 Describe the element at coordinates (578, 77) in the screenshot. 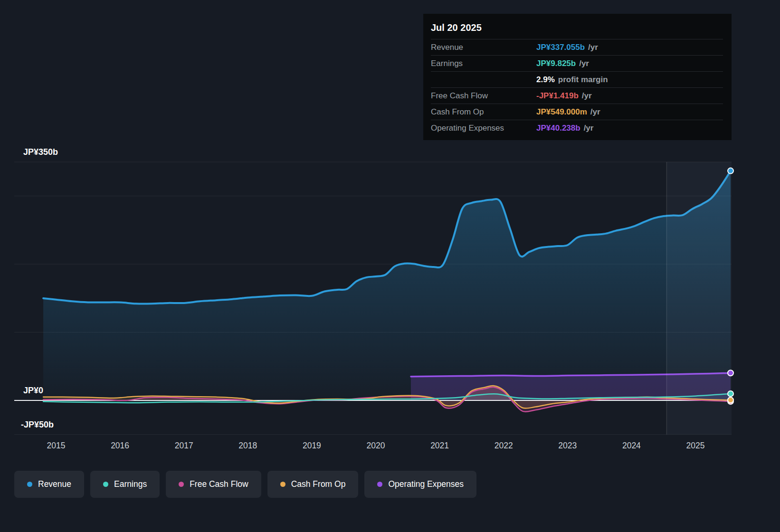

I see `chart-tooltip: Jul 20 2025 Revenue JP¥337.055b /yr Earn…` at that location.